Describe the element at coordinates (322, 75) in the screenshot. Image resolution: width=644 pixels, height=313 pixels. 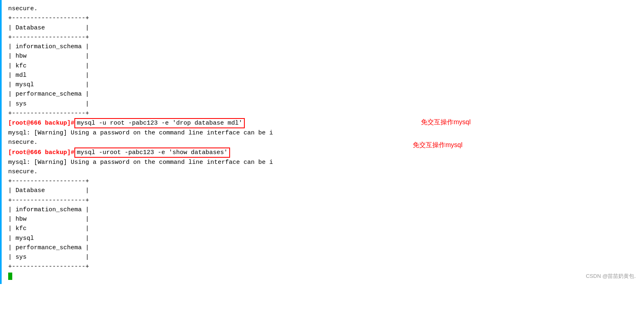
I see `line-mdl-1: | mdl |` at that location.